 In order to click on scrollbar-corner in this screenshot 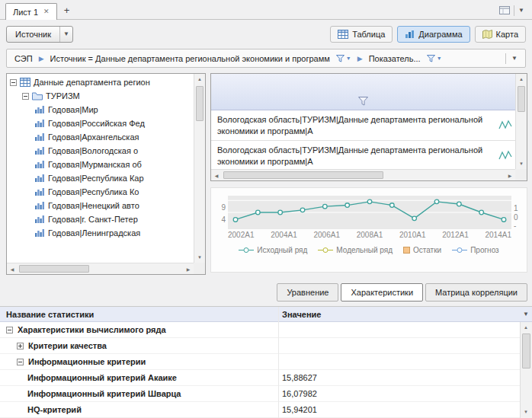, I will do `click(200, 268)`.